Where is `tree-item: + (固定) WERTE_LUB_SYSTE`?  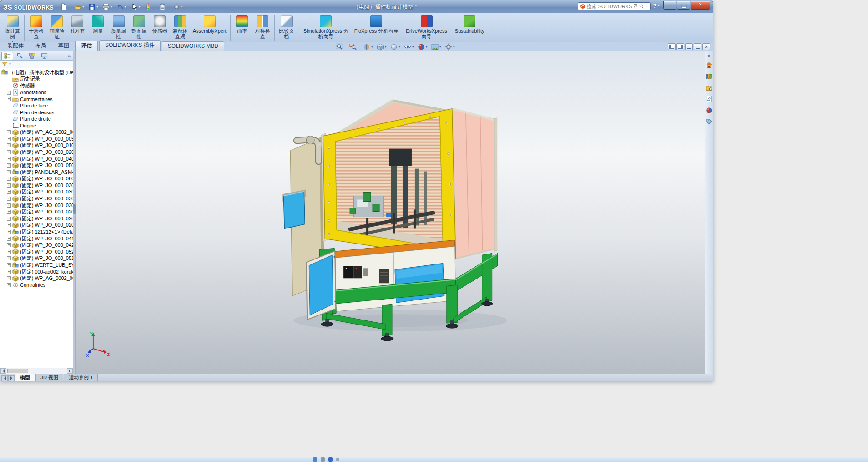
tree-item: + (固定) WERTE_LUB_SYSTE is located at coordinates (36, 265).